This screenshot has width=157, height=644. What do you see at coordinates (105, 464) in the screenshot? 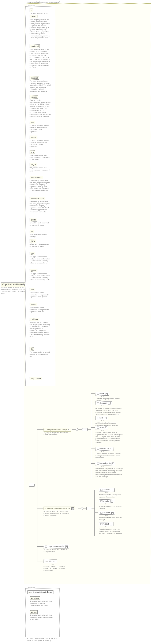
I see `element-hierarchyInfo: hierarchyInfo +` at bounding box center [105, 464].